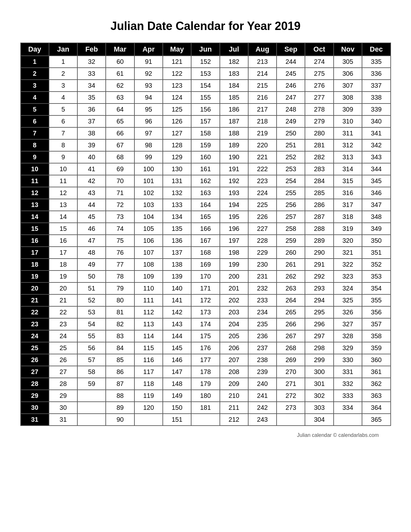 The image size is (411, 532). What do you see at coordinates (177, 300) in the screenshot?
I see `cell-may-row-21: 141` at bounding box center [177, 300].